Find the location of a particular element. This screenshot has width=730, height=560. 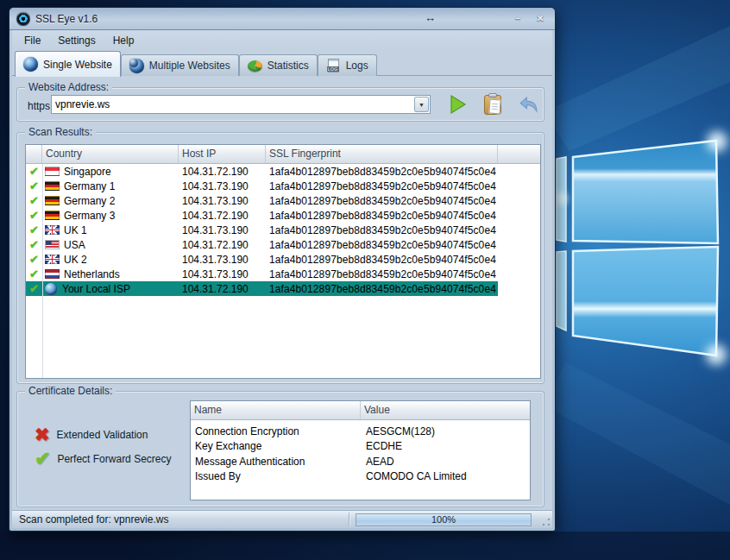

country-name: UK 2 is located at coordinates (76, 260).